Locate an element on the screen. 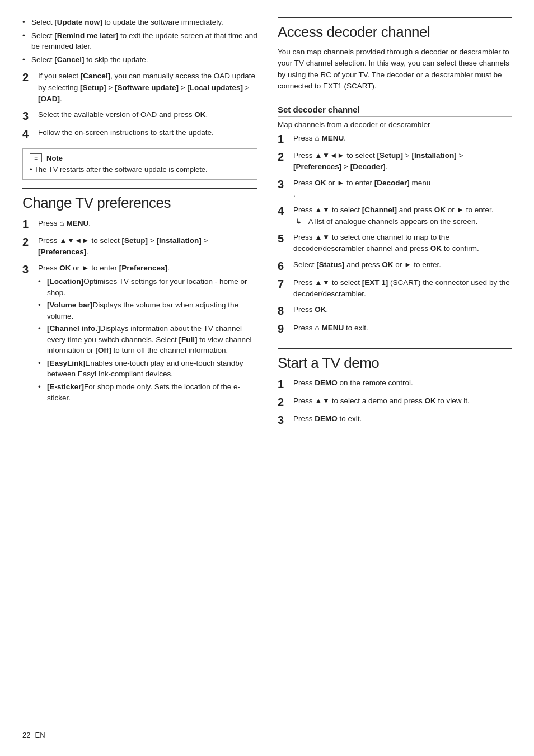 This screenshot has height=756, width=534. dec-step-num-9: 9 is located at coordinates (285, 329).